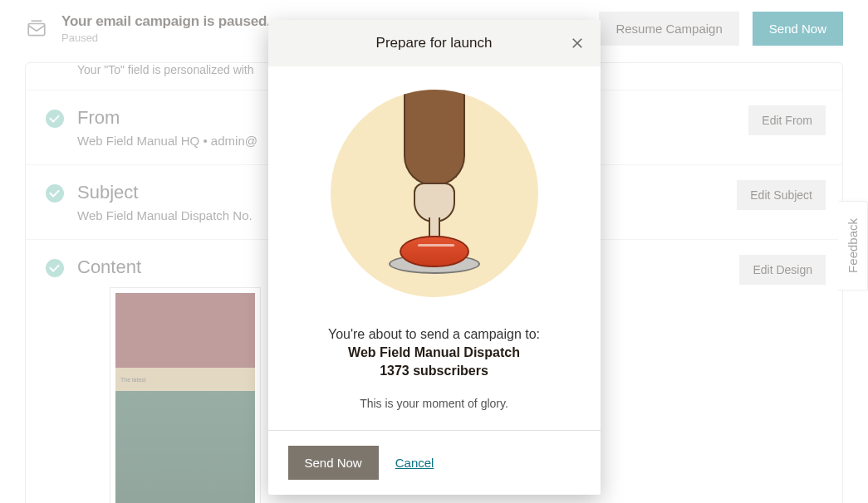 This screenshot has width=868, height=503. What do you see at coordinates (434, 43) in the screenshot?
I see `modal-title: Prepare for launch` at bounding box center [434, 43].